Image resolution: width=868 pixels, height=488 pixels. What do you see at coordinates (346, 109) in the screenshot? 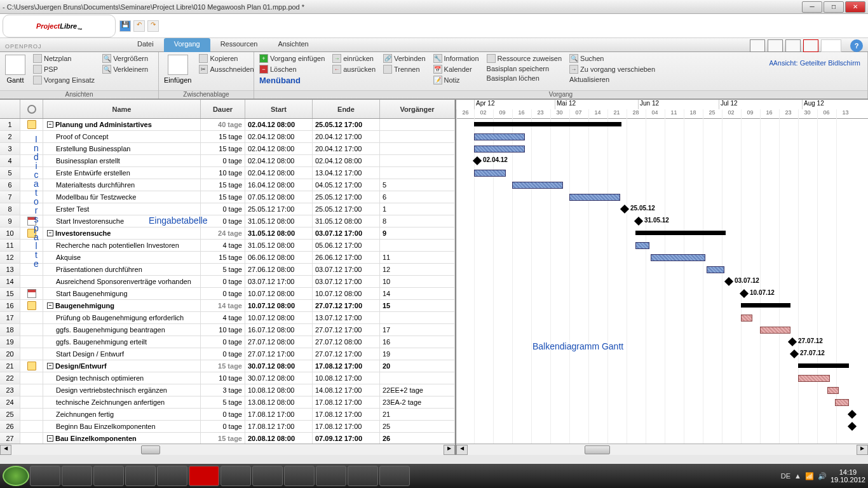
I see `col-end-header: Ende` at bounding box center [346, 109].